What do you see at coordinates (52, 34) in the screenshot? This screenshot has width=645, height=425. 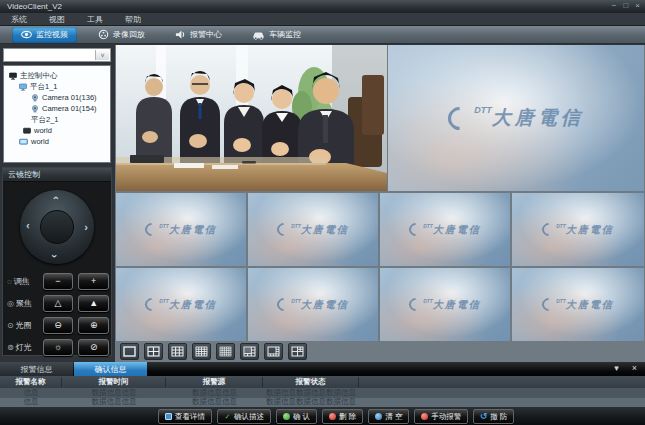 I see `tab-label: 监控视频` at bounding box center [52, 34].